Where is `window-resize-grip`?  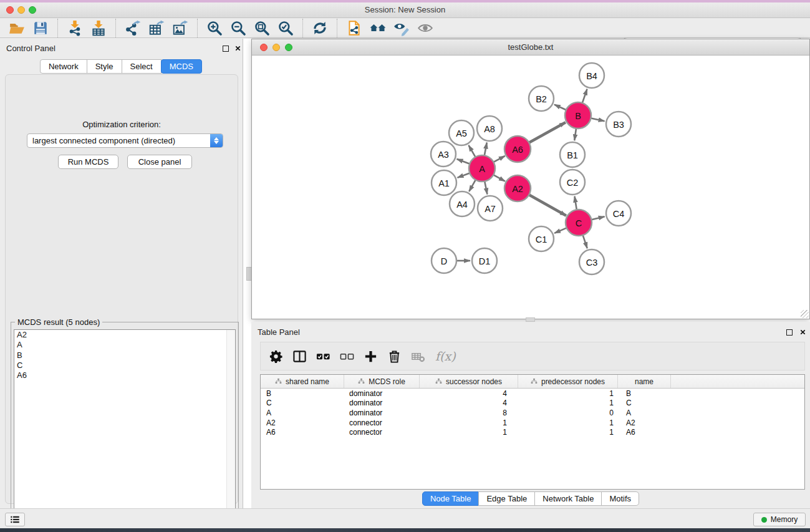
window-resize-grip is located at coordinates (804, 314).